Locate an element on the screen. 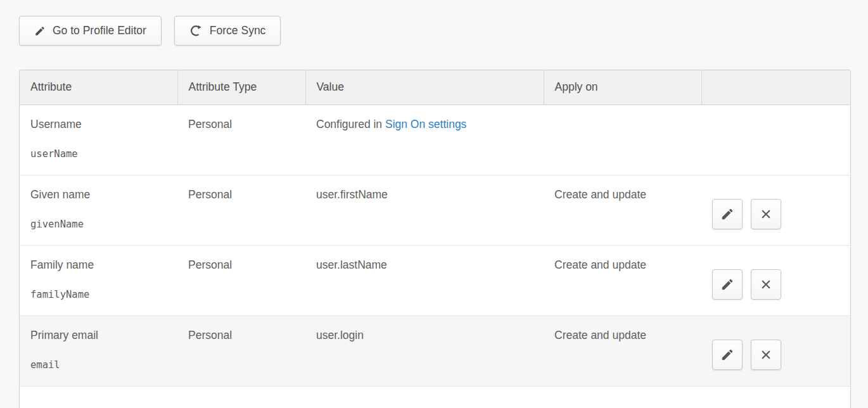  force-sync-label: Force Sync is located at coordinates (238, 30).